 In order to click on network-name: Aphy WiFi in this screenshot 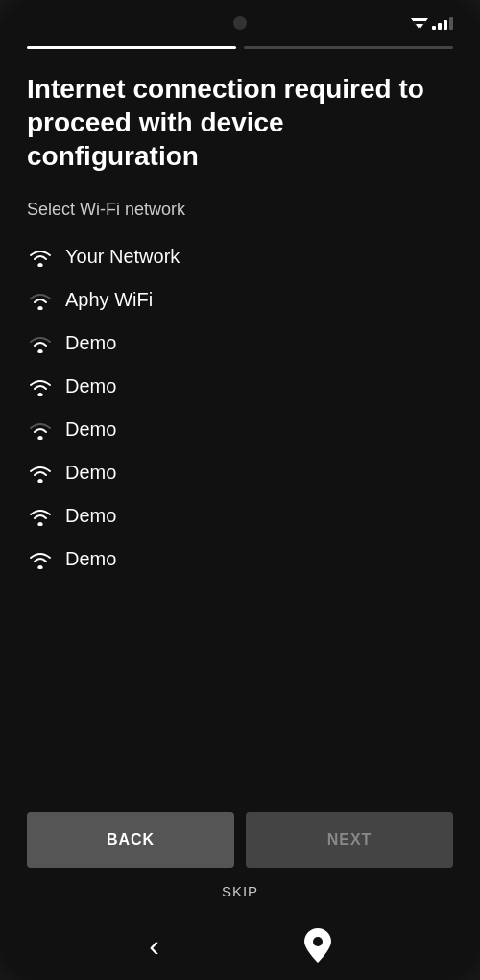, I will do `click(109, 299)`.